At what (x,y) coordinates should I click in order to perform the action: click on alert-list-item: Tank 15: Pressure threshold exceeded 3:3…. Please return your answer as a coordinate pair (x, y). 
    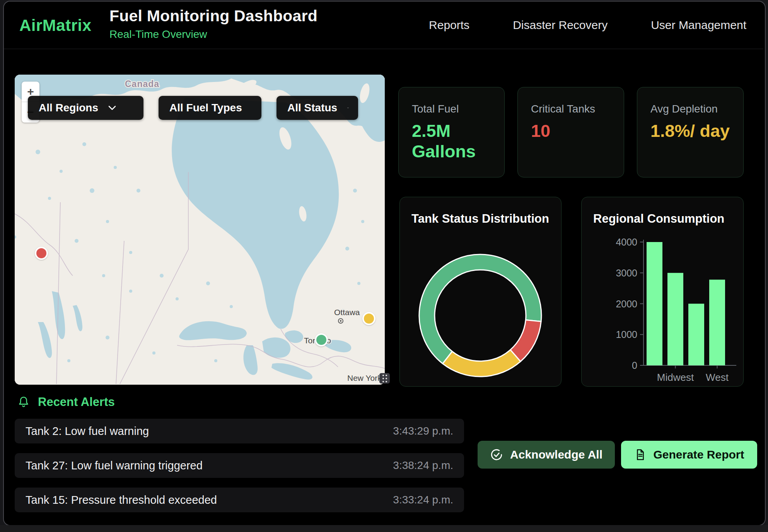
    Looking at the image, I should click on (239, 500).